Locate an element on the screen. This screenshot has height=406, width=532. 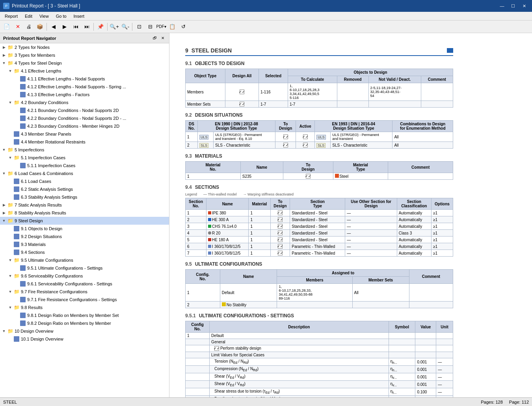
tree-item-n7: ▶📁7 Static Analysis Results is located at coordinates (84, 205).